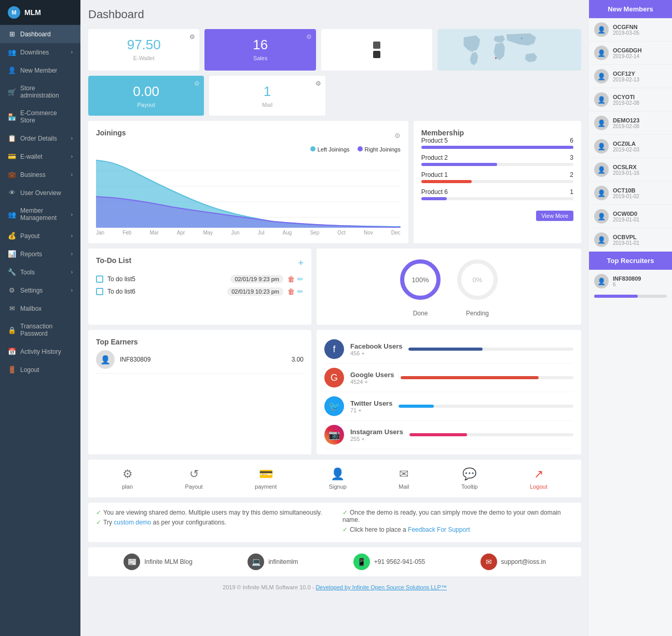 The height and width of the screenshot is (636, 672). Describe the element at coordinates (338, 478) in the screenshot. I see `footer-link-signup: 👤 Signup` at that location.